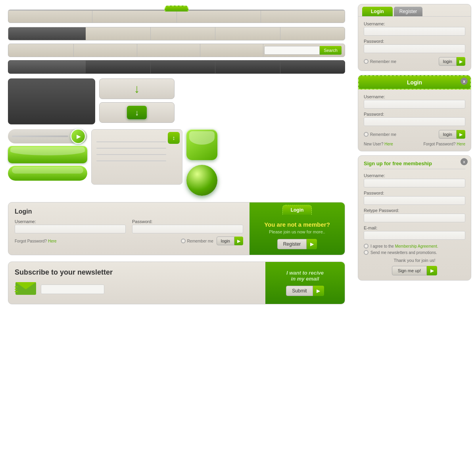 The width and height of the screenshot is (476, 466). I want to click on search-input, so click(292, 50).